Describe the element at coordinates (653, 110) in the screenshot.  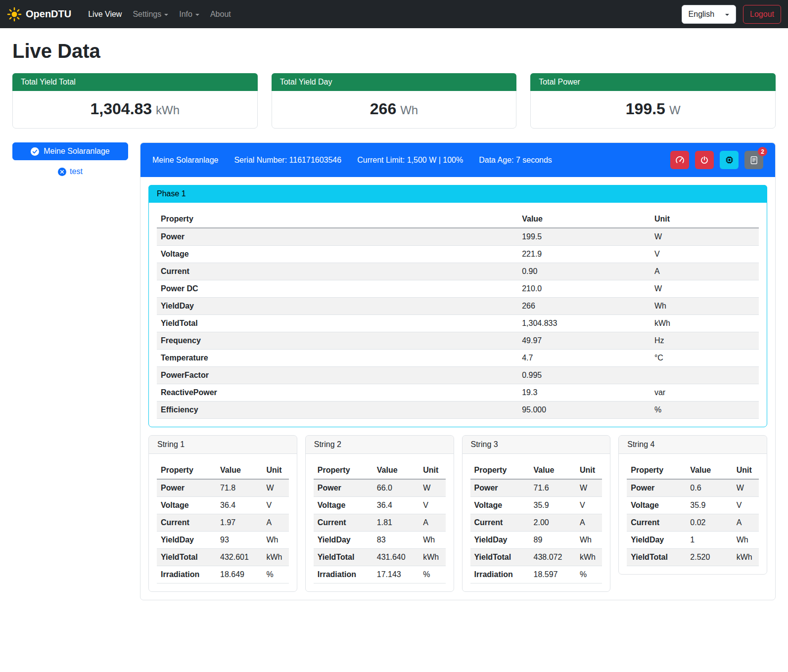
I see `card-body: 199.5W` at that location.